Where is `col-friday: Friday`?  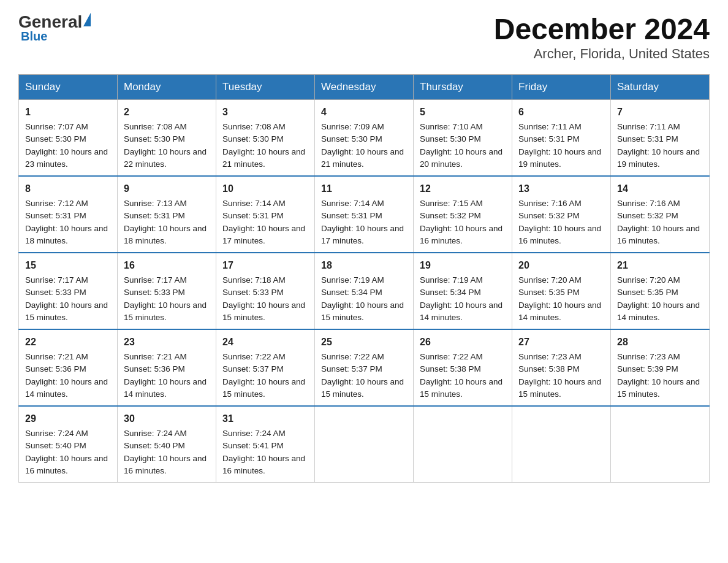
col-friday: Friday is located at coordinates (561, 87).